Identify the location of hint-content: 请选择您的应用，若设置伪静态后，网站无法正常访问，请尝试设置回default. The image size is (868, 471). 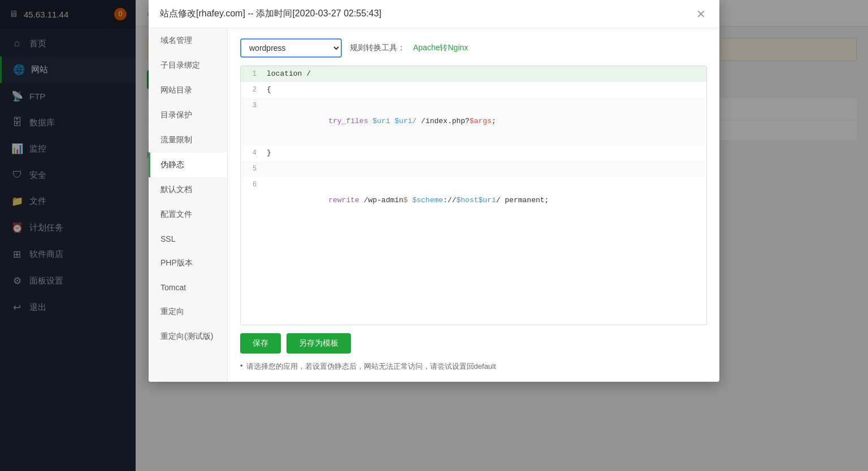
(371, 367).